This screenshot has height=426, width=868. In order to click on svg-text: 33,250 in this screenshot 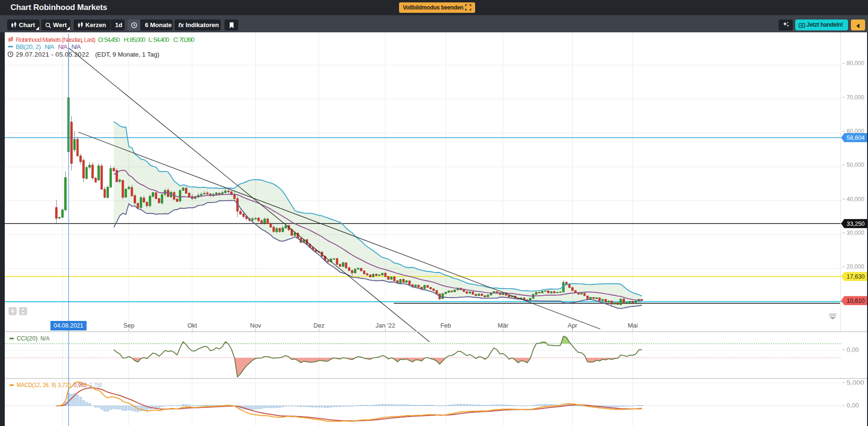, I will do `click(856, 223)`.